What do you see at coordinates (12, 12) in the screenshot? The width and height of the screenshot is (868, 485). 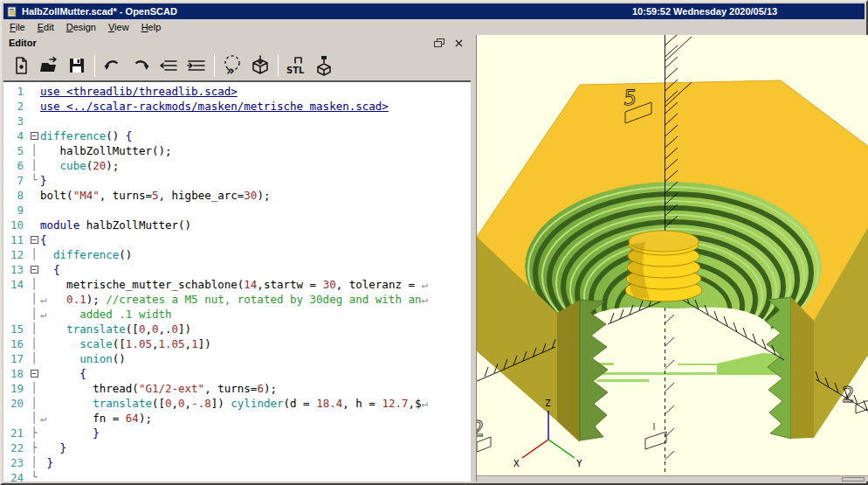 I see `app-icon` at bounding box center [12, 12].